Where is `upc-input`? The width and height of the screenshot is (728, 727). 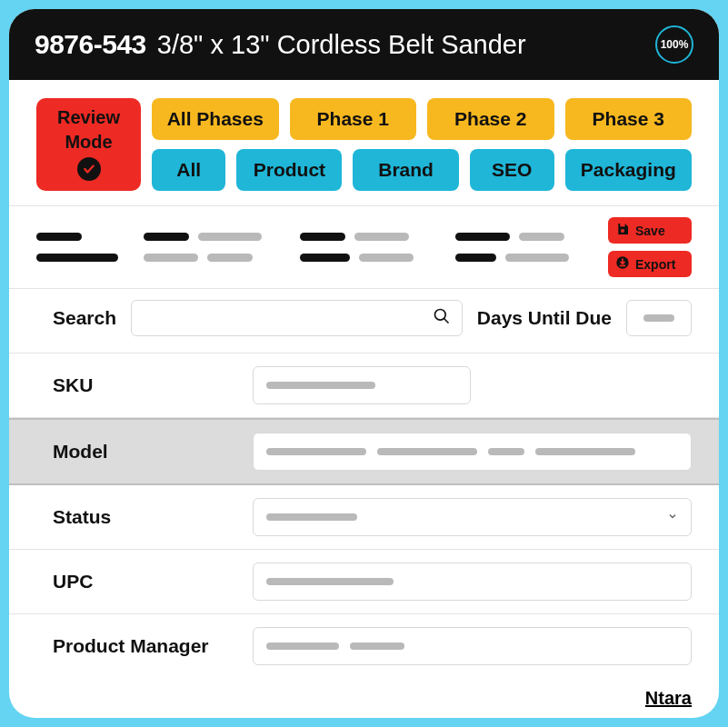
upc-input is located at coordinates (473, 582).